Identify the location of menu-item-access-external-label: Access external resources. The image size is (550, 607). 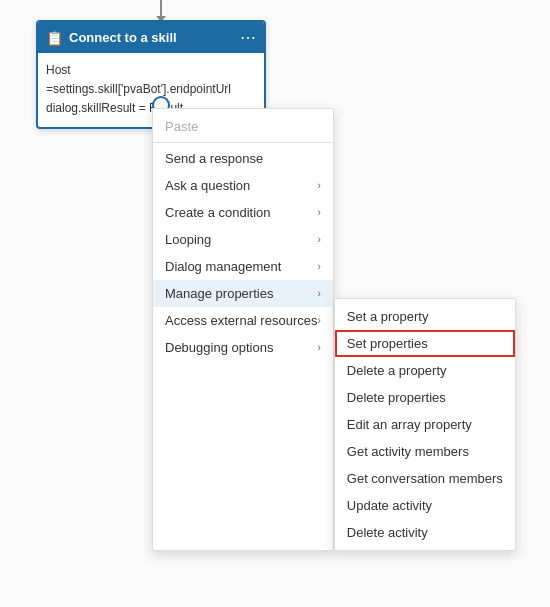
(241, 320).